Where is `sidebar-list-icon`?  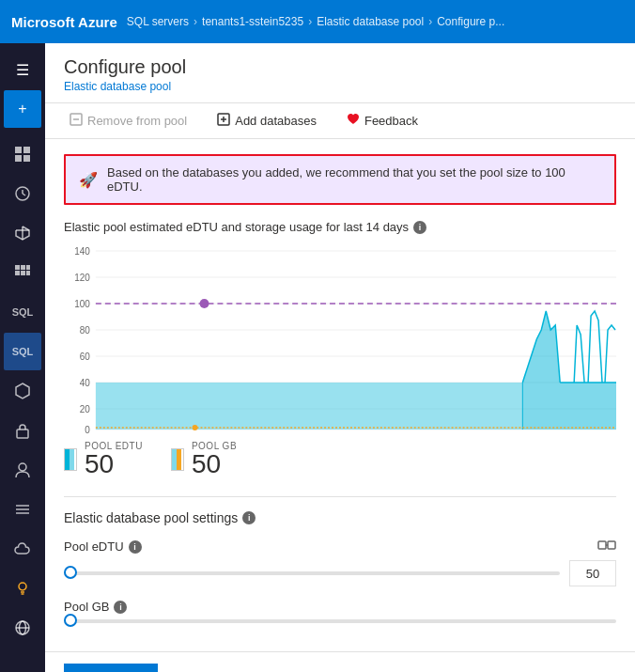 sidebar-list-icon is located at coordinates (23, 509).